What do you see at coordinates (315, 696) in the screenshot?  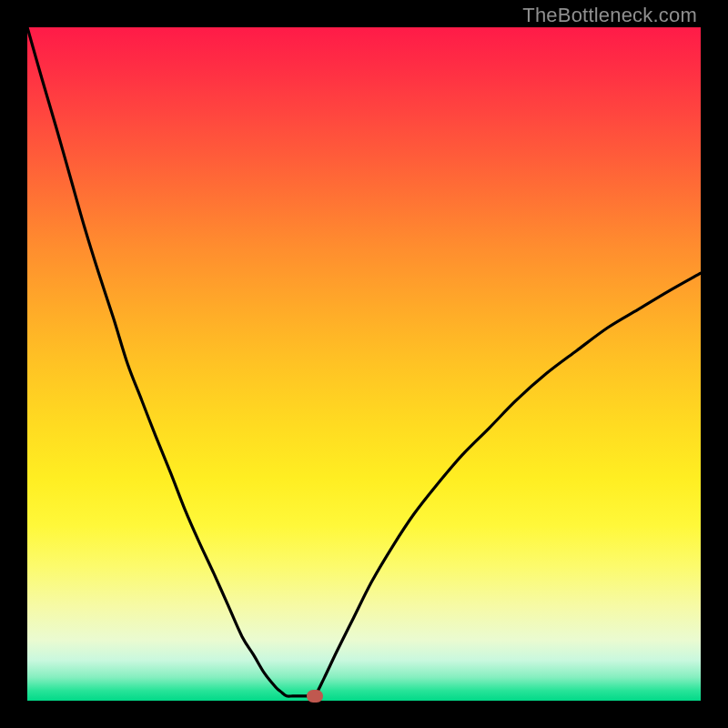 I see `optimal-point-marker` at bounding box center [315, 696].